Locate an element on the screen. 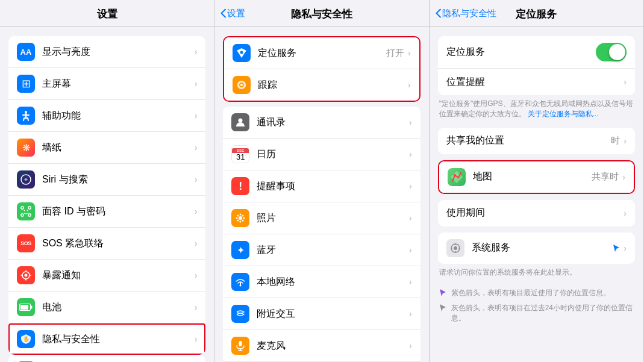 The height and width of the screenshot is (362, 644). bluetooth-label: 蓝牙 is located at coordinates (333, 251).